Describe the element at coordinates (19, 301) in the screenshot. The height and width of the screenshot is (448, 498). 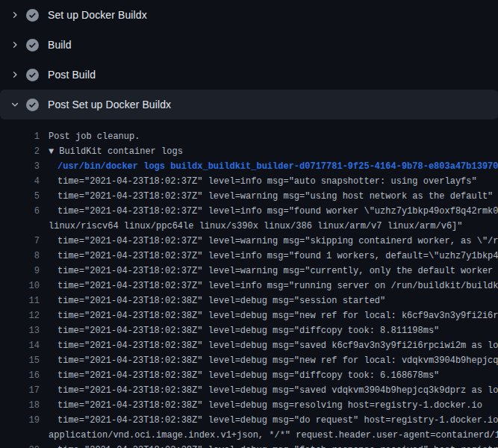
I see `line-number: 11` at that location.